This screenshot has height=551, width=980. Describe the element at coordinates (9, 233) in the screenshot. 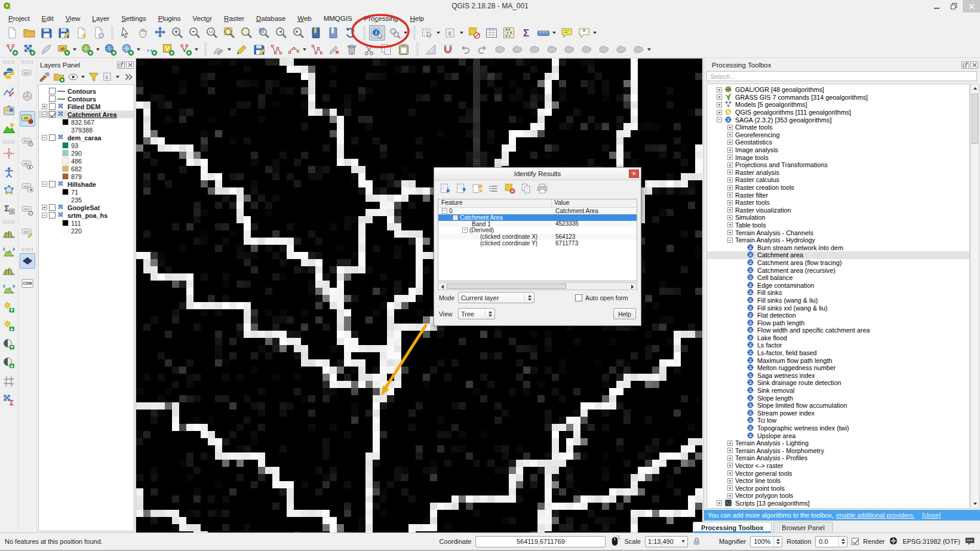

I see `local-histogram-stretch-button` at that location.